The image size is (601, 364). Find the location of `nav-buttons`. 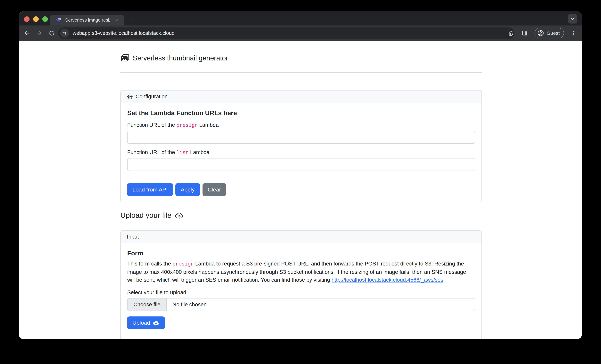

nav-buttons is located at coordinates (38, 33).